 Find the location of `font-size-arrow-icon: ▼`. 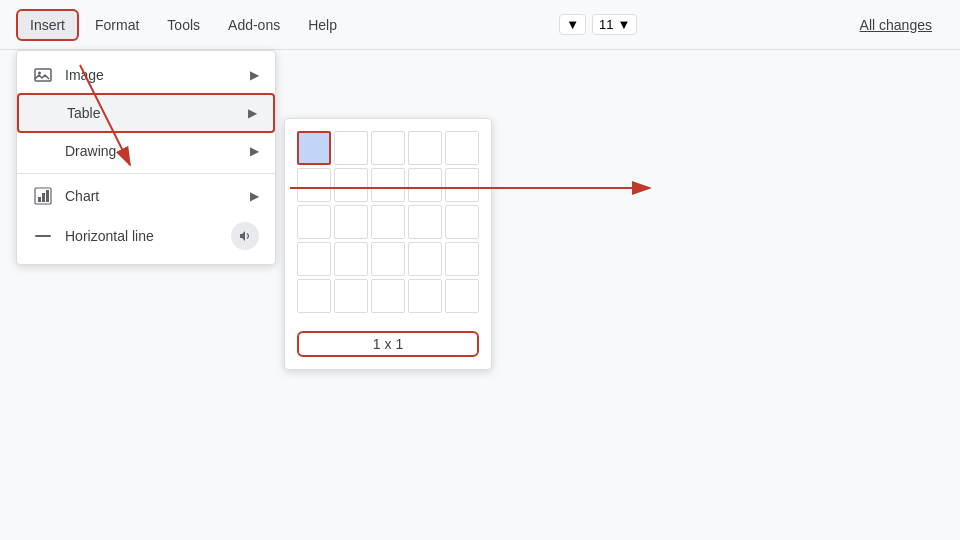

font-size-arrow-icon: ▼ is located at coordinates (624, 24).